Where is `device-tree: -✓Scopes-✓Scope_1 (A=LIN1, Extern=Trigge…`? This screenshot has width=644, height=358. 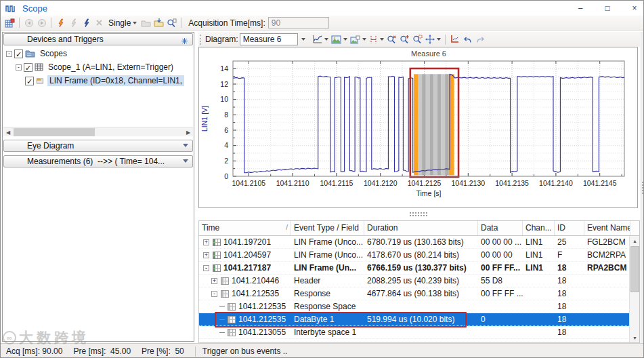
device-tree: -✓Scopes-✓Scope_1 (A=LIN1, Extern=Trigge… is located at coordinates (98, 87).